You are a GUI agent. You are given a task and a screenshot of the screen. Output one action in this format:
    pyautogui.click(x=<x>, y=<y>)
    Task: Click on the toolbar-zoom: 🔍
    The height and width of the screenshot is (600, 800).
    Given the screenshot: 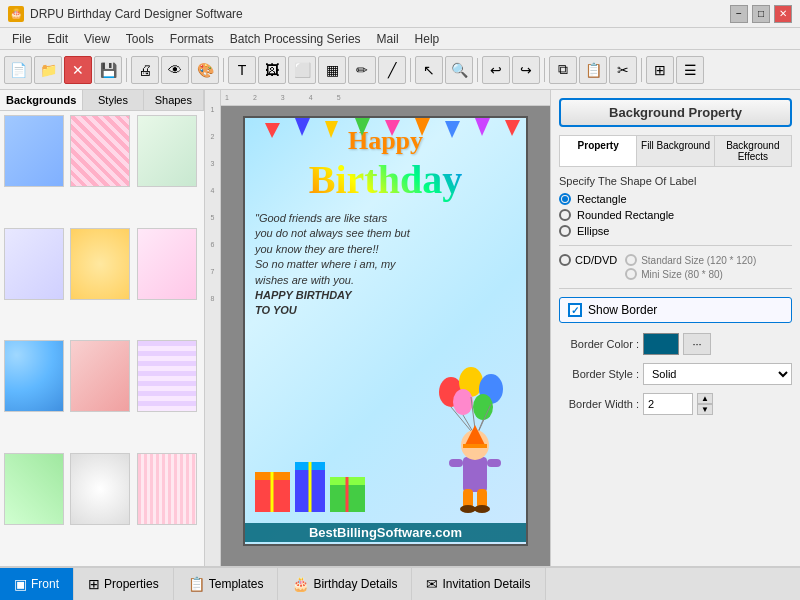 What is the action you would take?
    pyautogui.click(x=459, y=70)
    